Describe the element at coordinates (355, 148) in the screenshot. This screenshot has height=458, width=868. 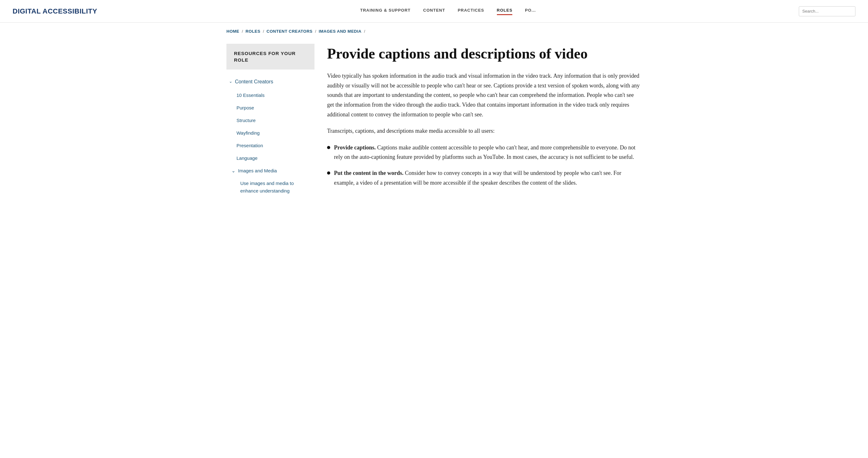
I see `list-item-1-bold: Provide captions.` at that location.